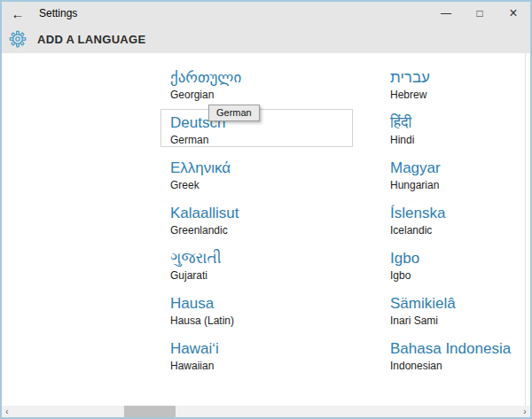 This screenshot has height=419, width=532. I want to click on minimize-button: —, so click(446, 13).